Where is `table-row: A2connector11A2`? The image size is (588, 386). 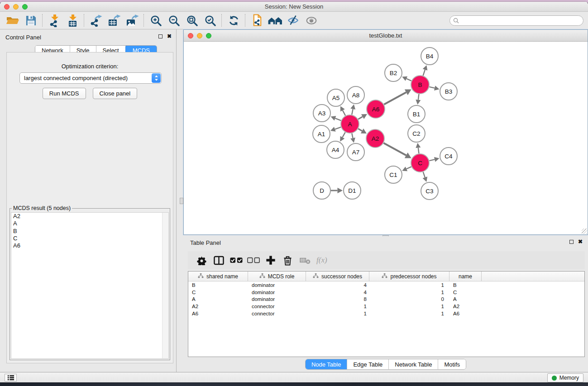 table-row: A2connector11A2 is located at coordinates (387, 306).